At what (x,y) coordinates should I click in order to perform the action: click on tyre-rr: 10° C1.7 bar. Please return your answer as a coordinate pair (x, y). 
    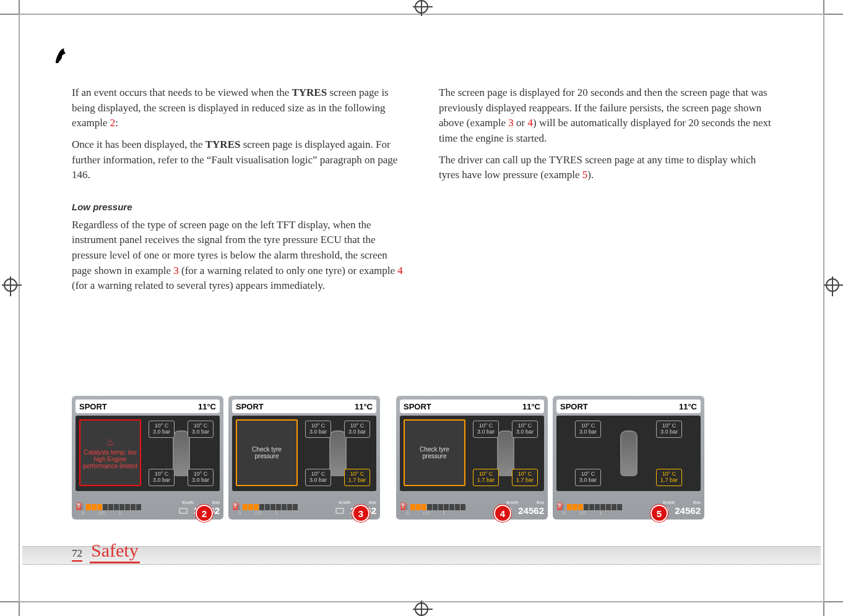
    Looking at the image, I should click on (669, 477).